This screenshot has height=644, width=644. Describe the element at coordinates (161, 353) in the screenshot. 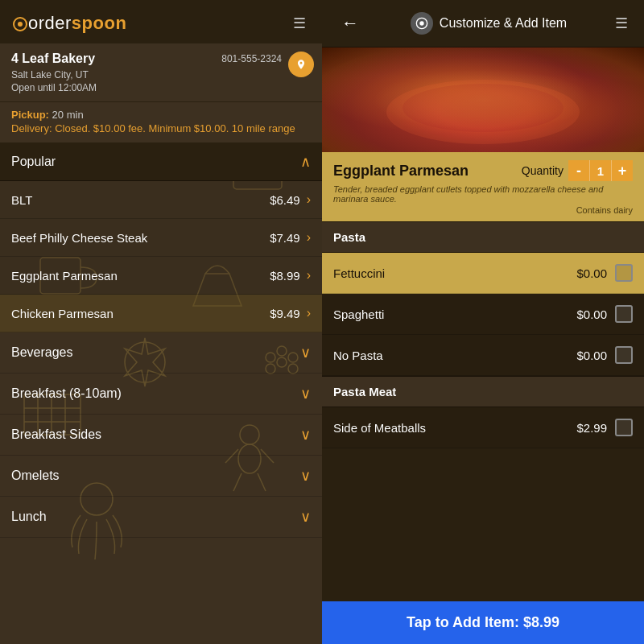

I see `category-beverages: Beverages ∨` at that location.